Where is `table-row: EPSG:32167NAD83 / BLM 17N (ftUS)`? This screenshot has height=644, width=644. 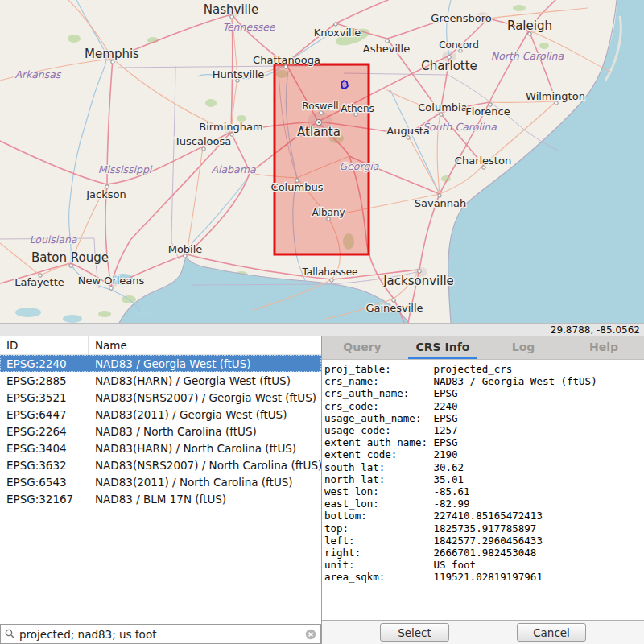
table-row: EPSG:32167NAD83 / BLM 17N (ftUS) is located at coordinates (161, 499).